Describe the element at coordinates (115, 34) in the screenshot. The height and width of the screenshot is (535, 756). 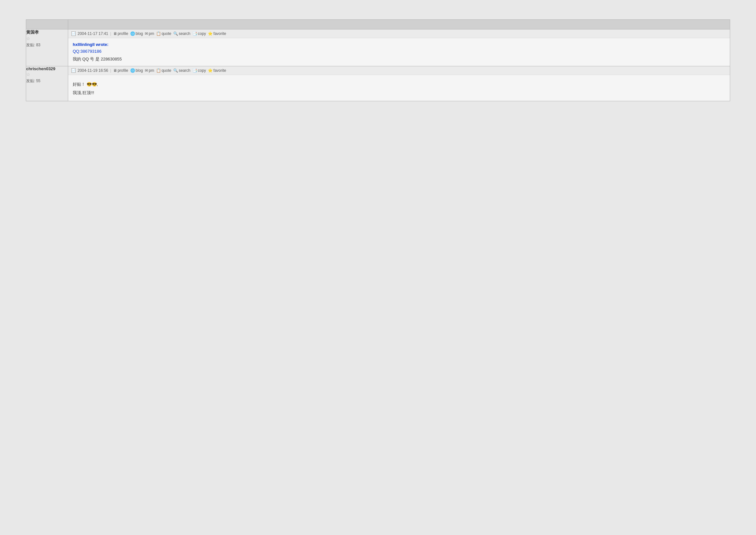
I see `profile-icon-1: 🖥` at that location.